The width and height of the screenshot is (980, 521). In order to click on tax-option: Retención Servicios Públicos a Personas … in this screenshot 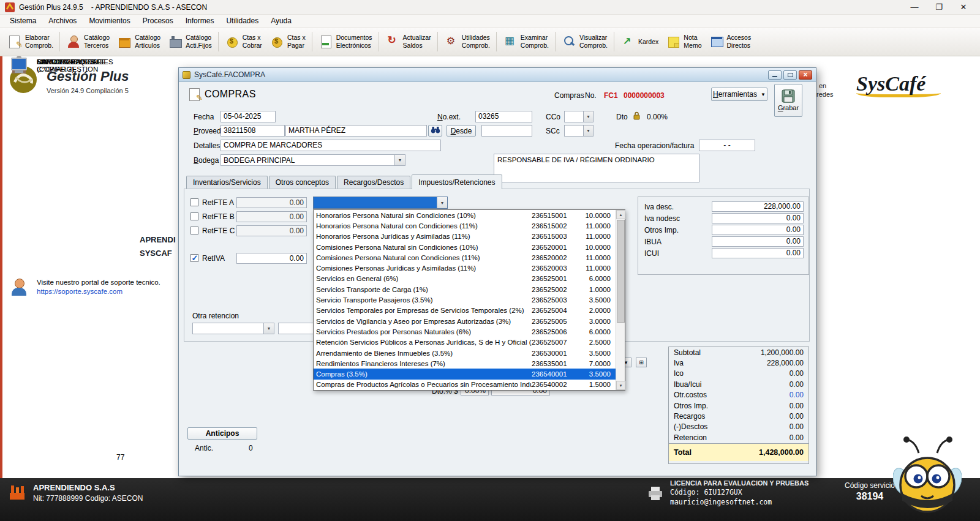, I will do `click(464, 343)`.